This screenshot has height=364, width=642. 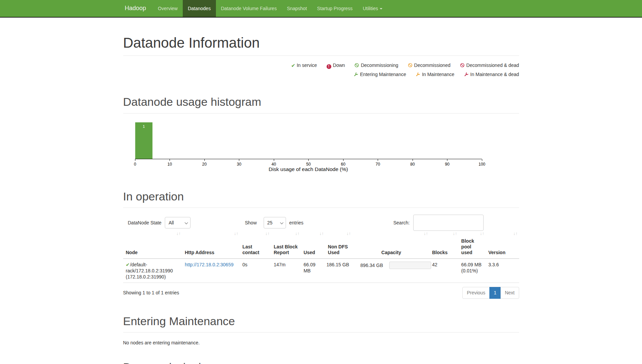 I want to click on section-title-decommissioning: Decommissioning, so click(x=321, y=362).